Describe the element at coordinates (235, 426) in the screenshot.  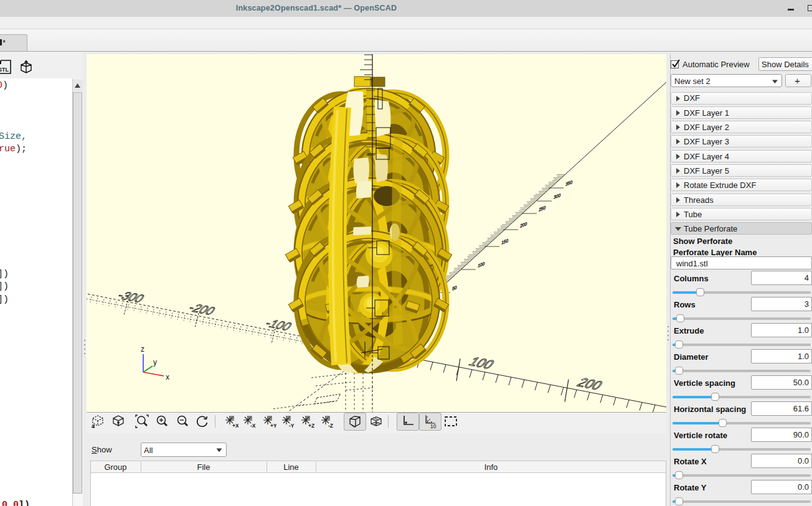
I see `svg-text: +X` at that location.